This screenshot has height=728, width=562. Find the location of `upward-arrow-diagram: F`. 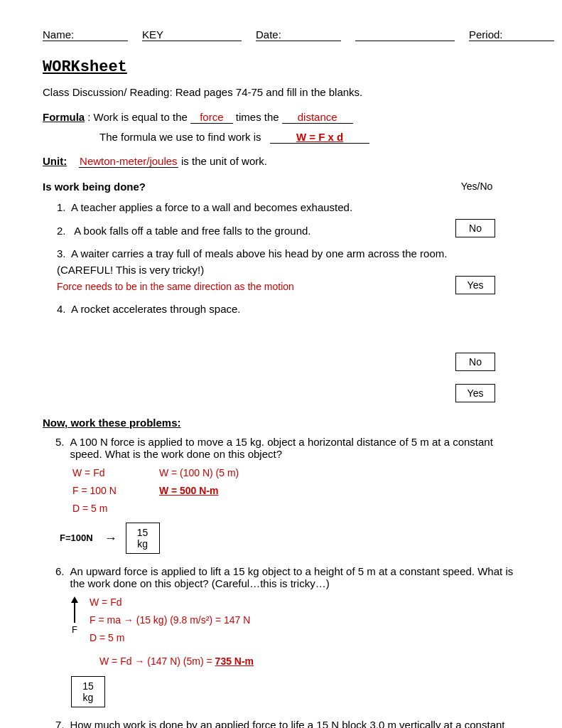

upward-arrow-diagram: F is located at coordinates (75, 616).